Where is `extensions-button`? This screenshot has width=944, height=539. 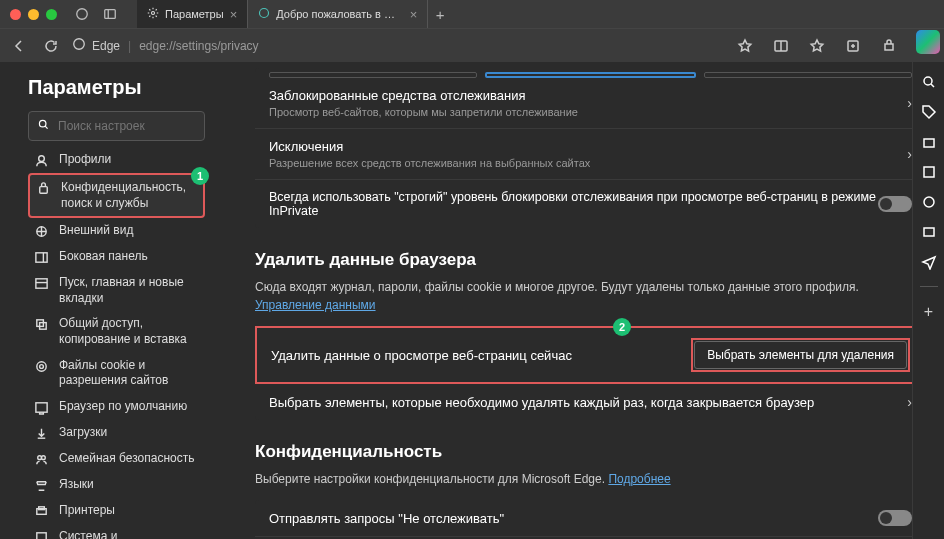
extensions-button is located at coordinates (889, 46).